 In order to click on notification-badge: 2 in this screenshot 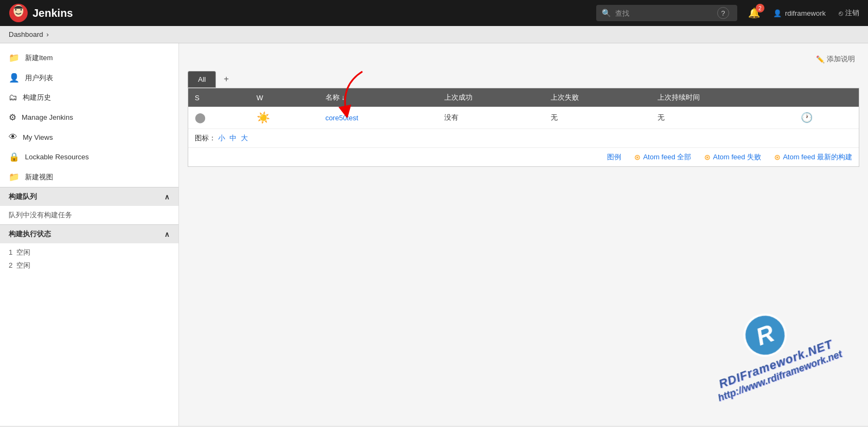, I will do `click(760, 8)`.